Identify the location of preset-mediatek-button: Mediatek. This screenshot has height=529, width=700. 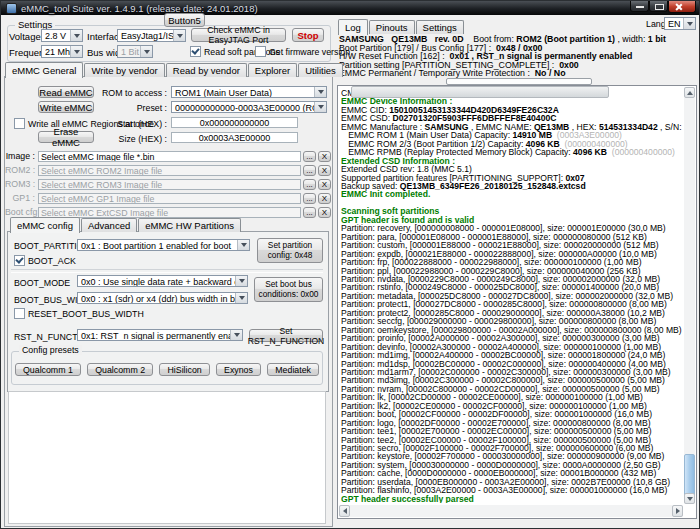
(293, 370).